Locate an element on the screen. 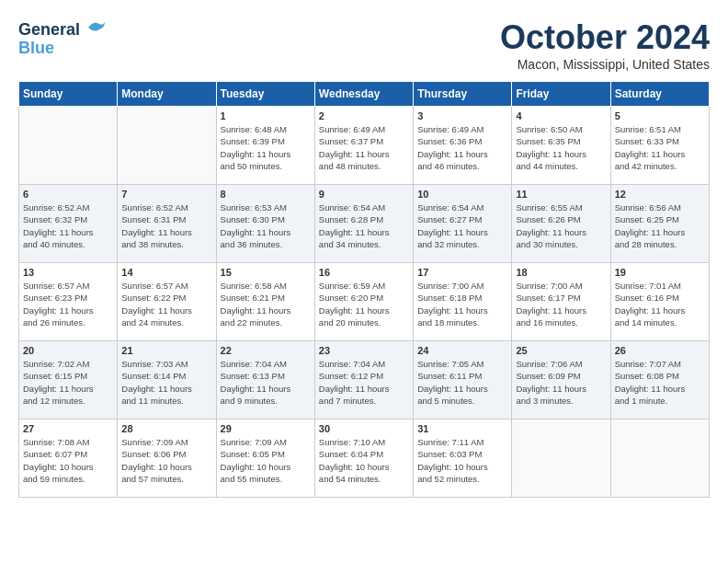 This screenshot has height=563, width=728. day-number: 28 is located at coordinates (166, 429).